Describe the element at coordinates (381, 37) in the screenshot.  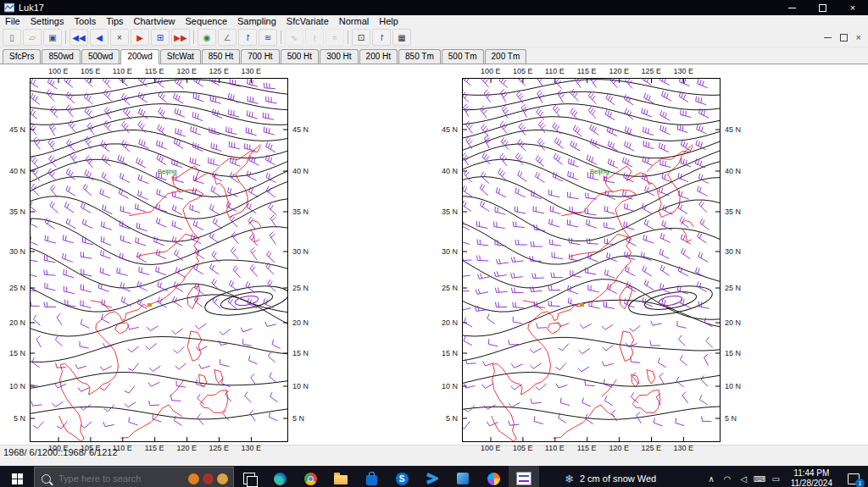
I see `barb-overlay-button: ↾` at that location.